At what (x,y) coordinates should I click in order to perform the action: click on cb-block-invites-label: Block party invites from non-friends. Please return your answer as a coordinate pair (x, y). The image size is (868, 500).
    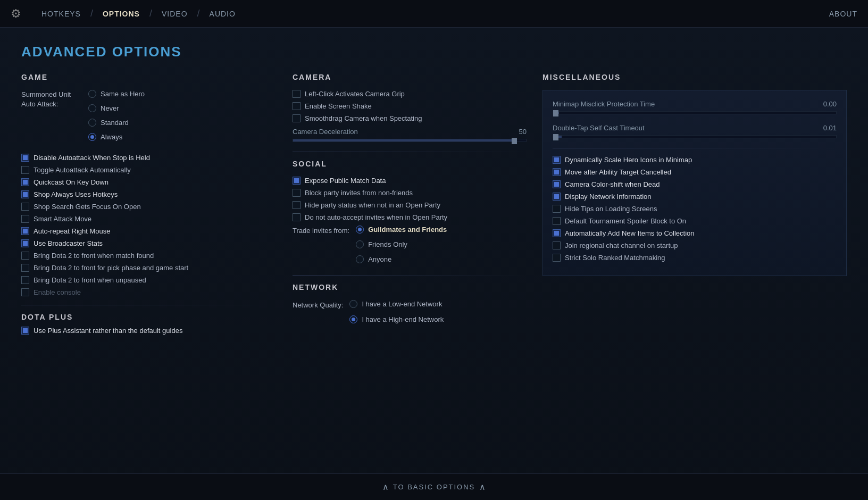
    Looking at the image, I should click on (358, 193).